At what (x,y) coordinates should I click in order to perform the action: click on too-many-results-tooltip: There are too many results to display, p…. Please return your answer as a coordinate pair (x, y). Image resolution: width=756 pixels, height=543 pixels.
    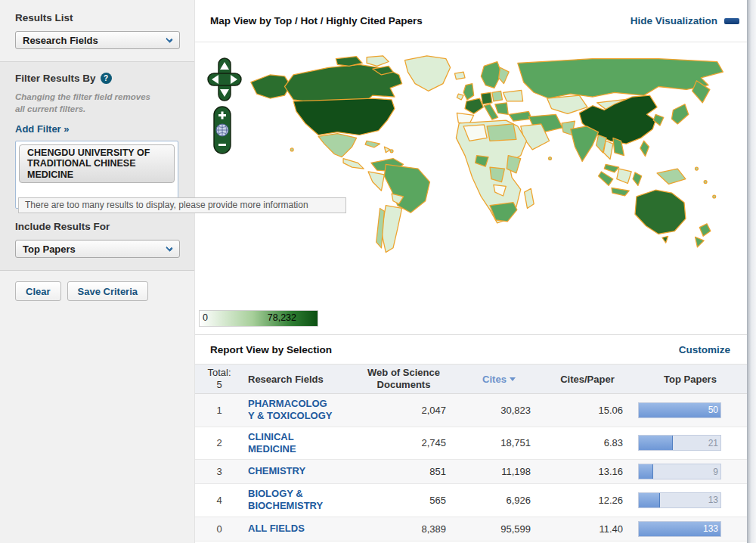
    Looking at the image, I should click on (182, 206).